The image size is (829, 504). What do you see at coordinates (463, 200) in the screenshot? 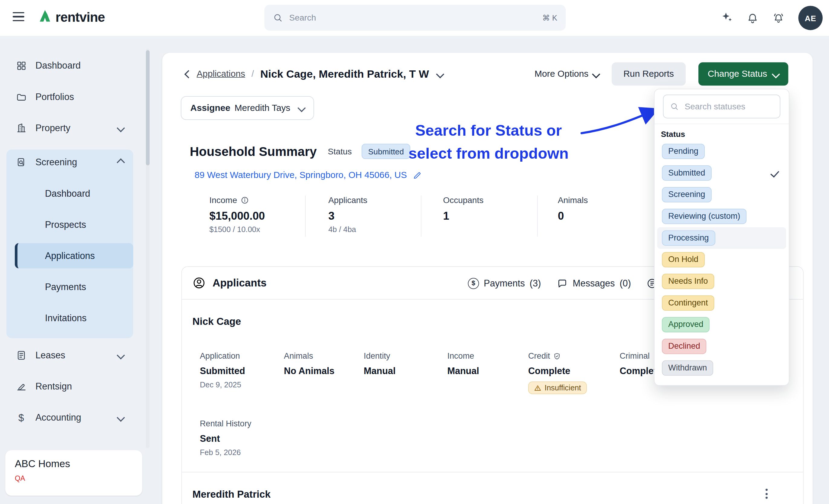
I see `stat-label: Occupants` at bounding box center [463, 200].